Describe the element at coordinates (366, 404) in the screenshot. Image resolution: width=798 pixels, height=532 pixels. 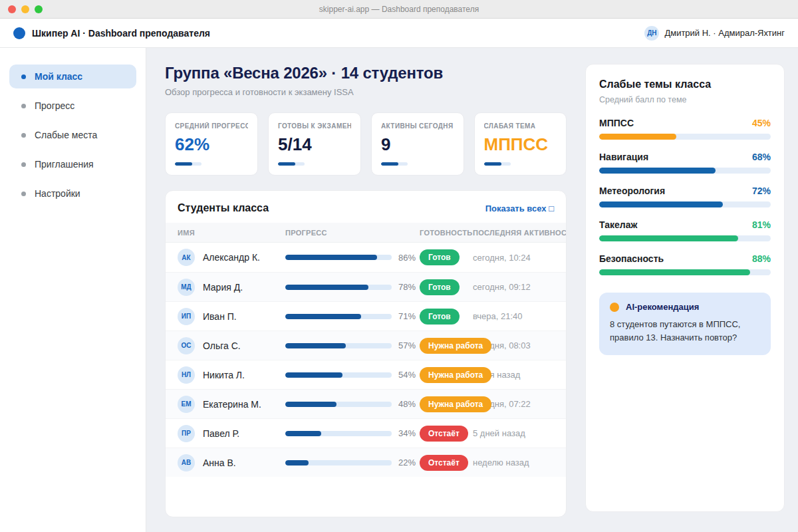
I see `student-row: ЕМ Екатерина М. 48% Нужна работа сегодня…` at that location.